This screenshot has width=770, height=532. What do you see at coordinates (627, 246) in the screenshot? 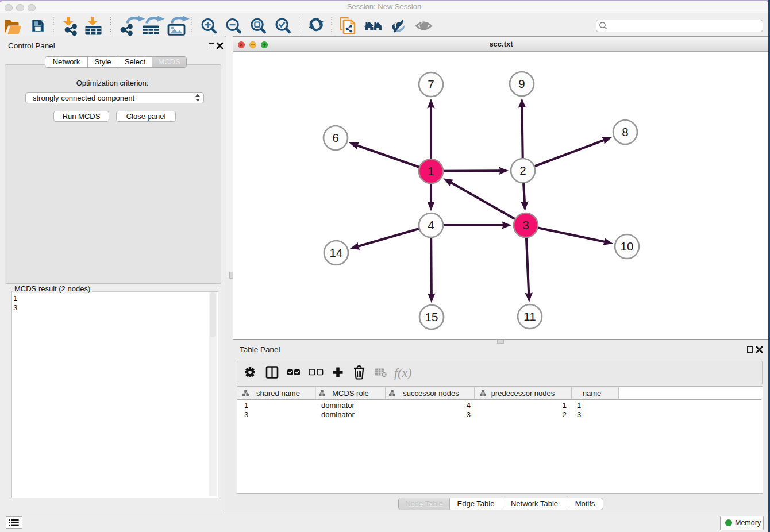
I see `svg-text: 10` at bounding box center [627, 246].